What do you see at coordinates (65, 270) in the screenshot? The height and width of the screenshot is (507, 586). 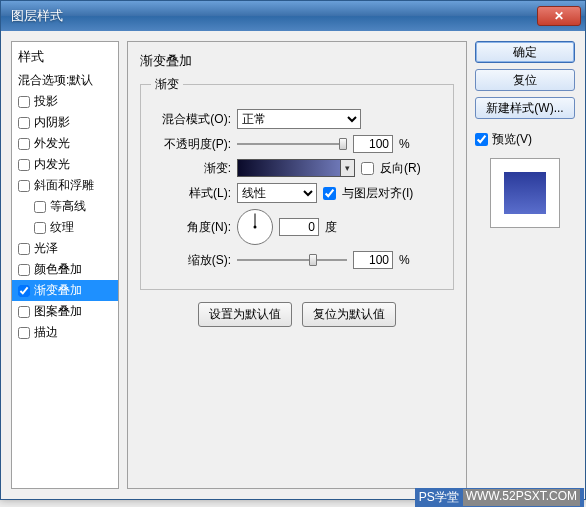 I see `style-item-8: 颜色叠加` at bounding box center [65, 270].